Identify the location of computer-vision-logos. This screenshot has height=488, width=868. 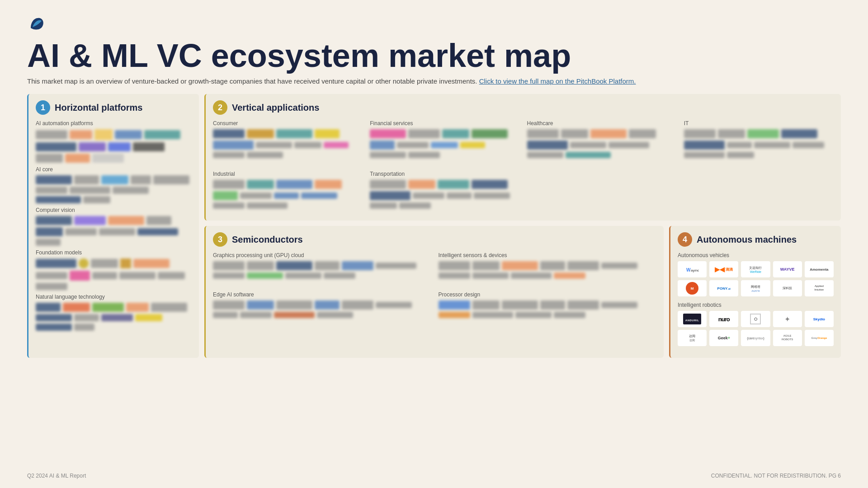
(114, 231).